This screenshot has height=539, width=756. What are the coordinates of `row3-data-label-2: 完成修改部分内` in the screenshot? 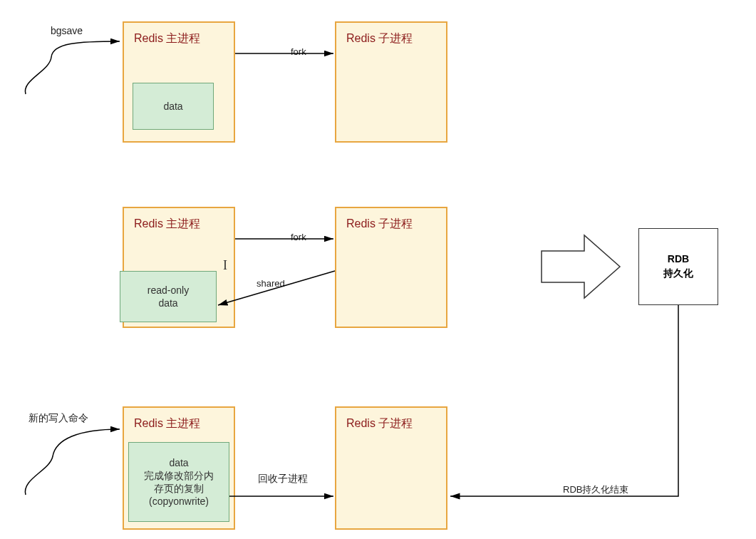 It's located at (179, 476).